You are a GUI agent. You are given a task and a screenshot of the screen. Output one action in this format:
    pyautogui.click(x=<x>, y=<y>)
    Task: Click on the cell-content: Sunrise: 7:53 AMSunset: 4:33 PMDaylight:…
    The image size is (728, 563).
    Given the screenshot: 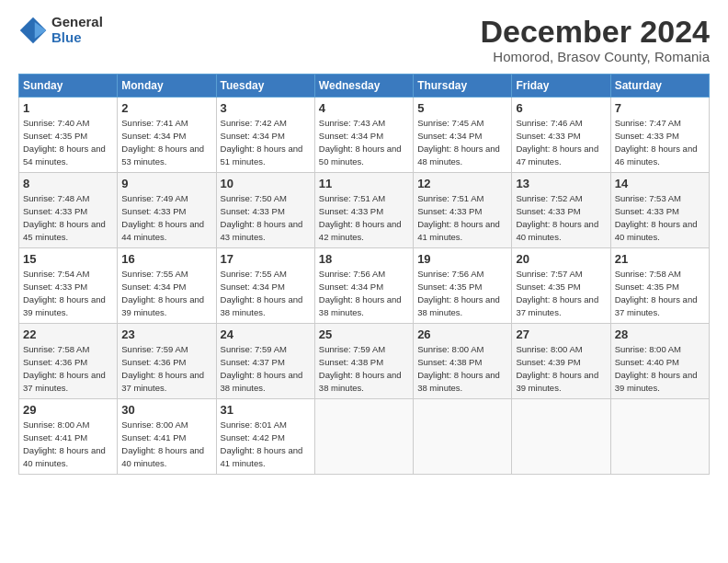 What is the action you would take?
    pyautogui.click(x=656, y=217)
    